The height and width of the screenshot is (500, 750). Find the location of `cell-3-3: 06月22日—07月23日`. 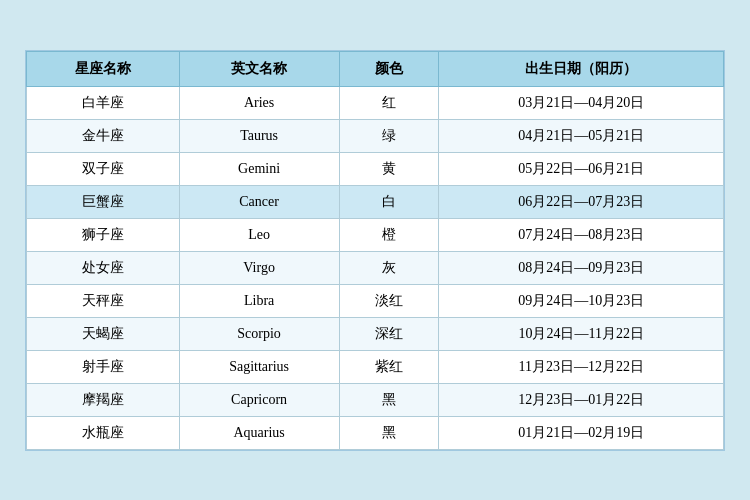

cell-3-3: 06月22日—07月23日 is located at coordinates (582, 202).